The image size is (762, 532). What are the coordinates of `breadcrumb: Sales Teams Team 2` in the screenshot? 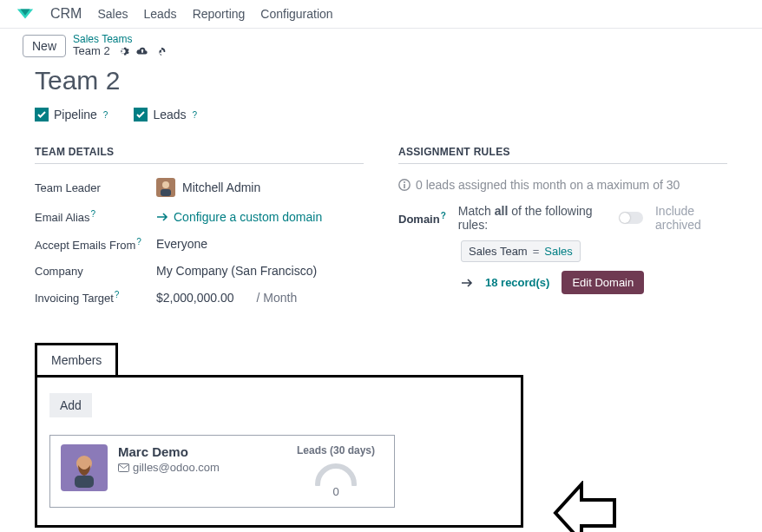 It's located at (120, 45).